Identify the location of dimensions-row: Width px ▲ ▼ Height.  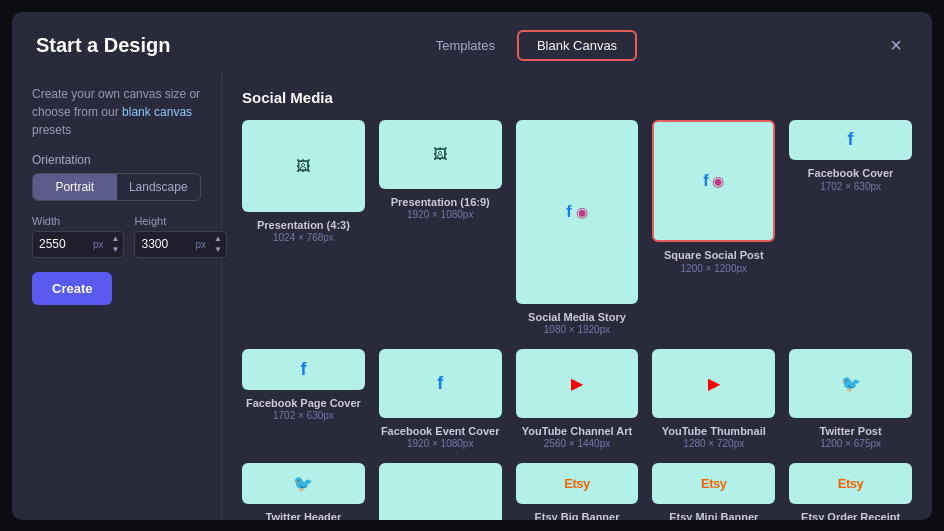
(116, 236).